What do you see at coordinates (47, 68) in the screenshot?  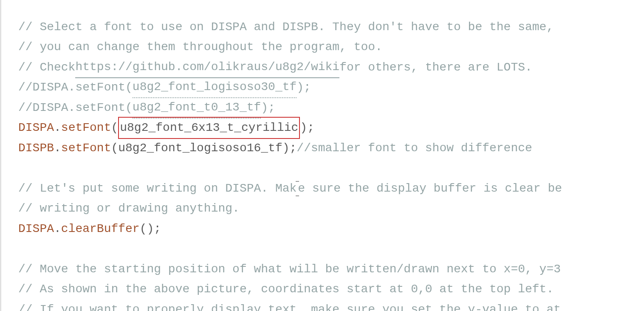 I see `comment-text: // Check` at bounding box center [47, 68].